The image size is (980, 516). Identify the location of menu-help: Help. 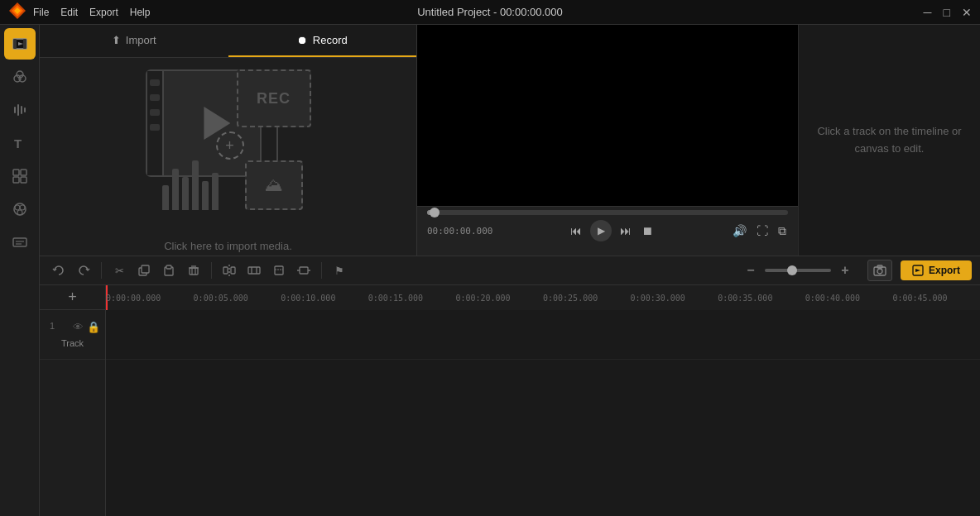
(141, 12).